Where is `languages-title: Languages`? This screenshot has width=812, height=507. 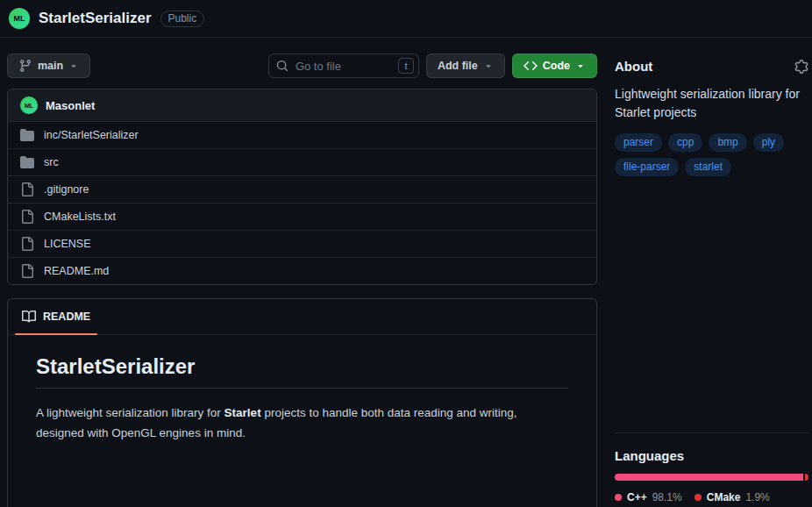
languages-title: Languages is located at coordinates (712, 456).